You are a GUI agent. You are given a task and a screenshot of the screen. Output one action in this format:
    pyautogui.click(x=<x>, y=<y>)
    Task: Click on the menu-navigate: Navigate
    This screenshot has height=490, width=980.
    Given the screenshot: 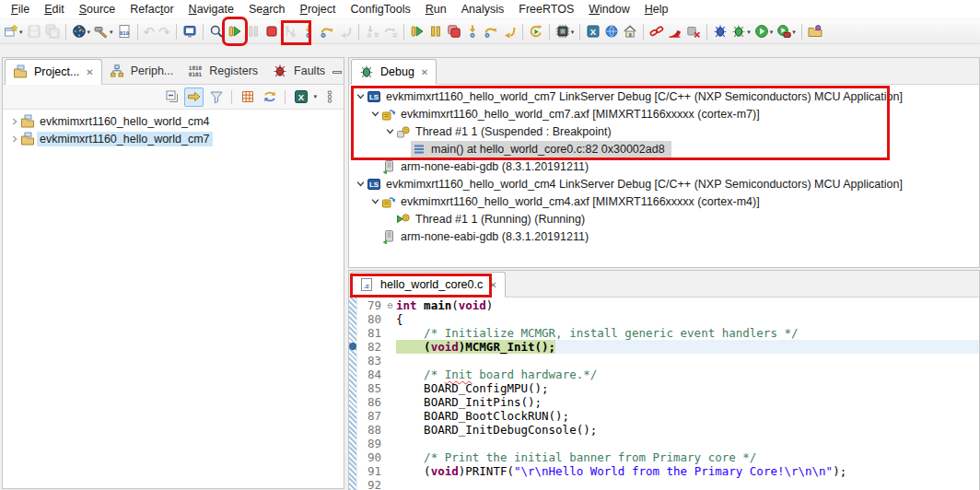 What is the action you would take?
    pyautogui.click(x=212, y=9)
    